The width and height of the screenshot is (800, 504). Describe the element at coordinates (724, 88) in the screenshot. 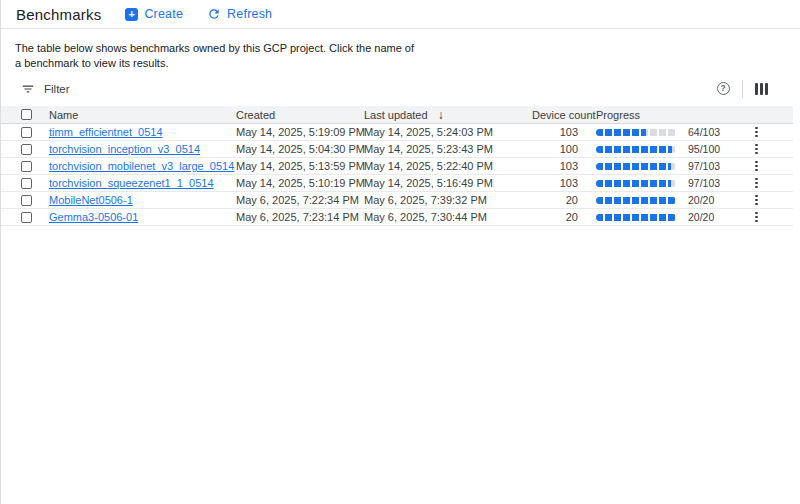

I see `help-icon: ?` at that location.